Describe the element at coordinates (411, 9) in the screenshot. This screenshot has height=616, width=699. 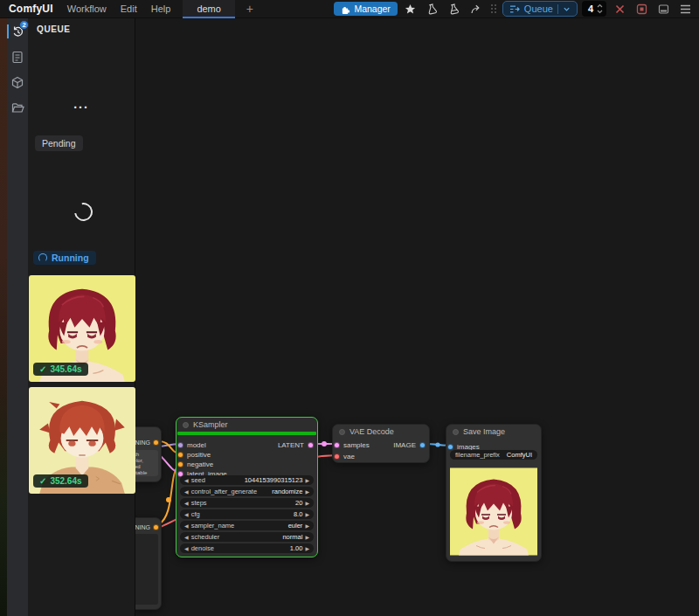
I see `star-icon` at that location.